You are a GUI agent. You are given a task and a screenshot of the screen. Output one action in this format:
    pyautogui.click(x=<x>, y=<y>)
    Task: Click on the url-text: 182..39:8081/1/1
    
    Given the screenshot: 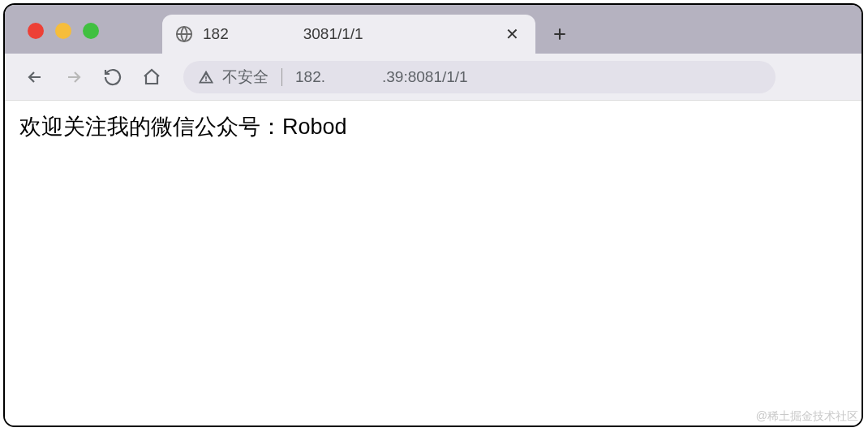 What is the action you would take?
    pyautogui.click(x=381, y=77)
    